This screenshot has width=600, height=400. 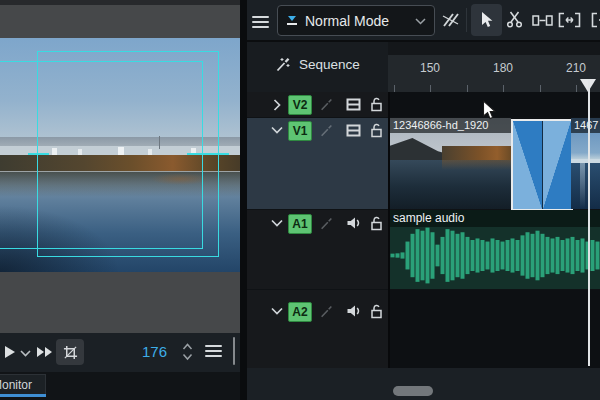 I want to click on ruler-label-180: 180, so click(x=503, y=68).